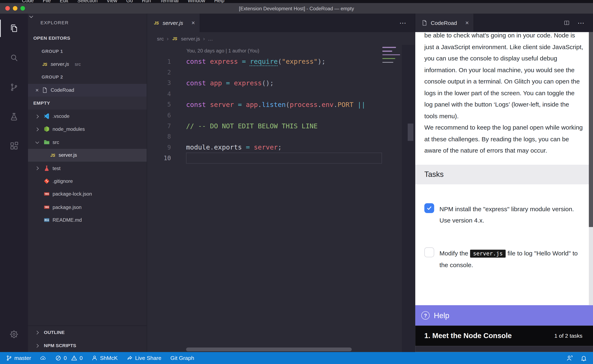  What do you see at coordinates (87, 207) in the screenshot?
I see `tree-item-package.json: package.json` at bounding box center [87, 207].